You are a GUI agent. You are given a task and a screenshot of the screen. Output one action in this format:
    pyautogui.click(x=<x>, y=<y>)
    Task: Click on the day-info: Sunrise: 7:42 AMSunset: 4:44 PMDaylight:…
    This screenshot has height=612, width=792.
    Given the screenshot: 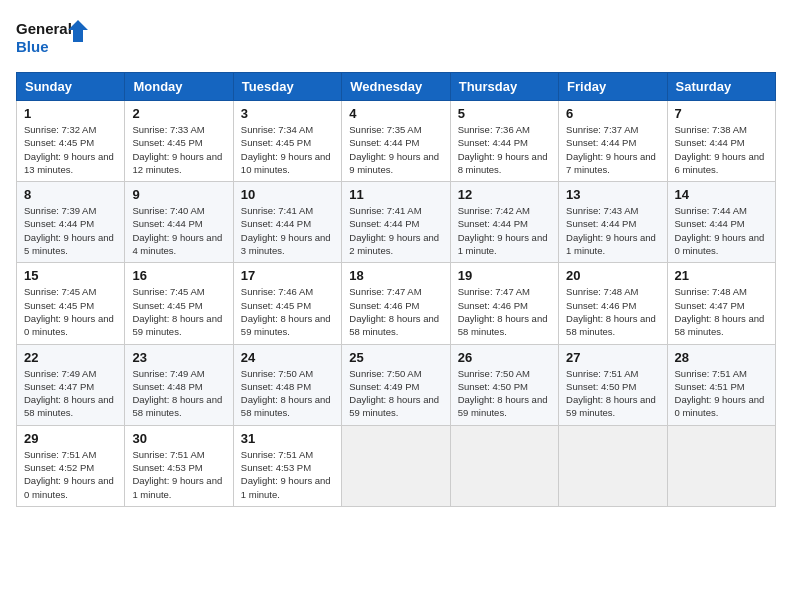 What is the action you would take?
    pyautogui.click(x=504, y=230)
    